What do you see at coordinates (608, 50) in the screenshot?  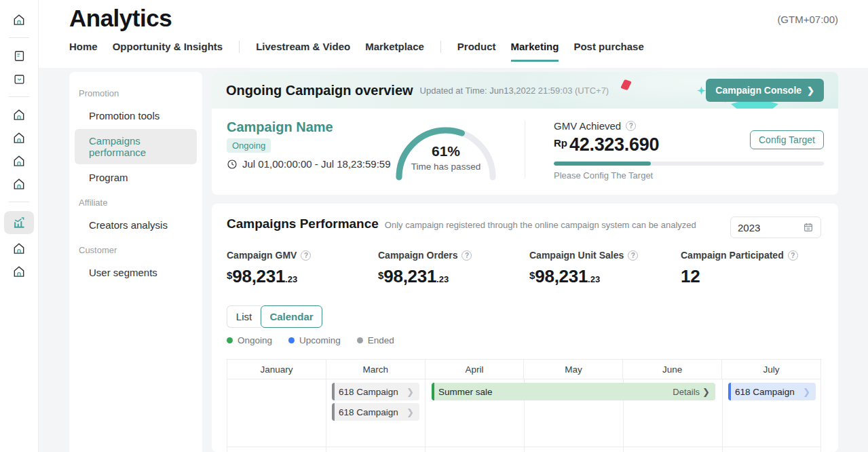 I see `tab-post-purchase: Post purchase` at bounding box center [608, 50].